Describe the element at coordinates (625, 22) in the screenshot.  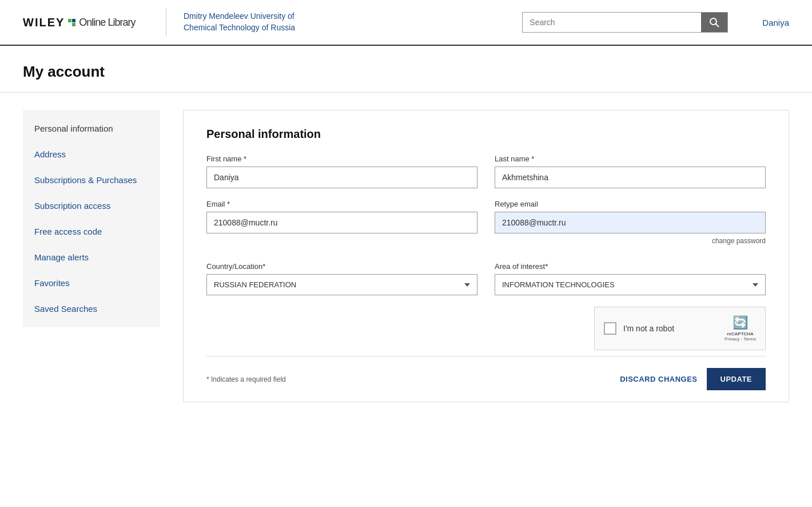
I see `search-input-wrap` at that location.